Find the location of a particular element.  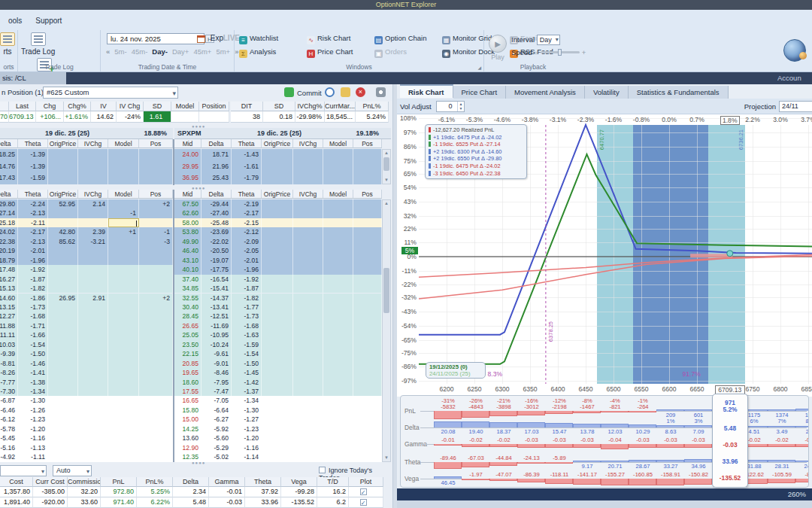

chain-row: 18.25-1.3924.0018.71-1.43 is located at coordinates (191, 155).